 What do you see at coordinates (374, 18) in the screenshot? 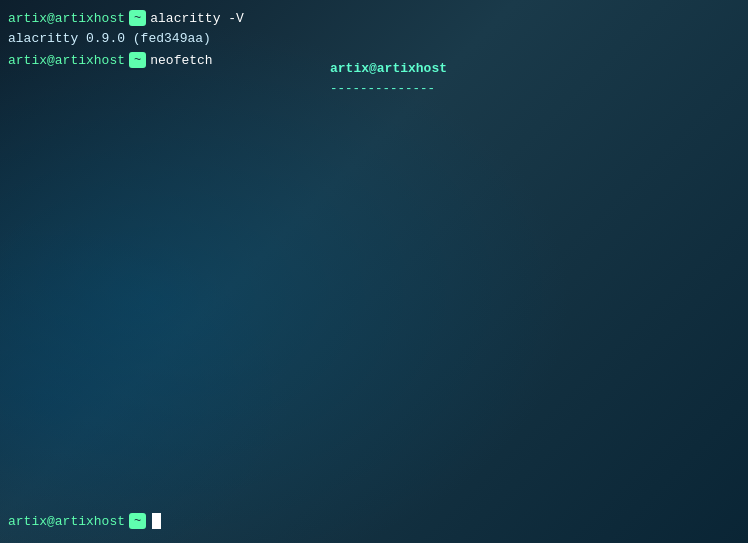
I see `top-command-bar: artix@artixhost ~ alacritty -V` at bounding box center [374, 18].